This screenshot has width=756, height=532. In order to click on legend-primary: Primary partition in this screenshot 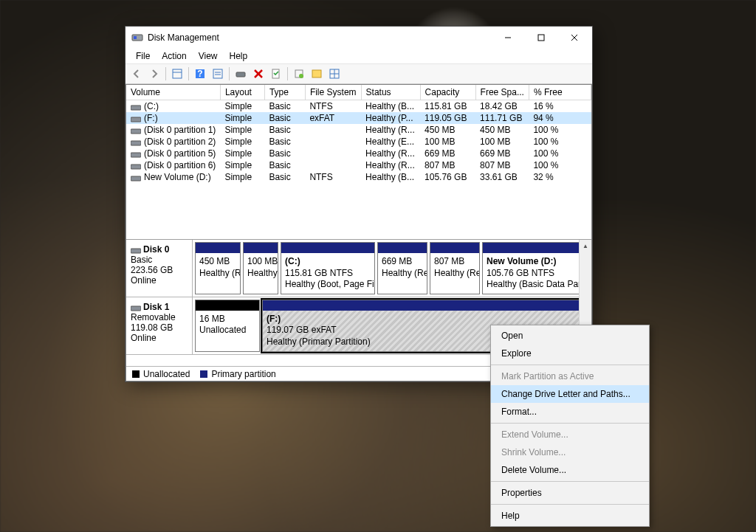, I will do `click(244, 374)`.